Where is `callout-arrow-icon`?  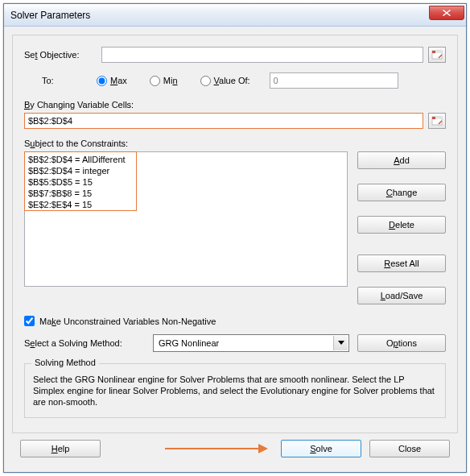 callout-arrow-icon is located at coordinates (217, 449).